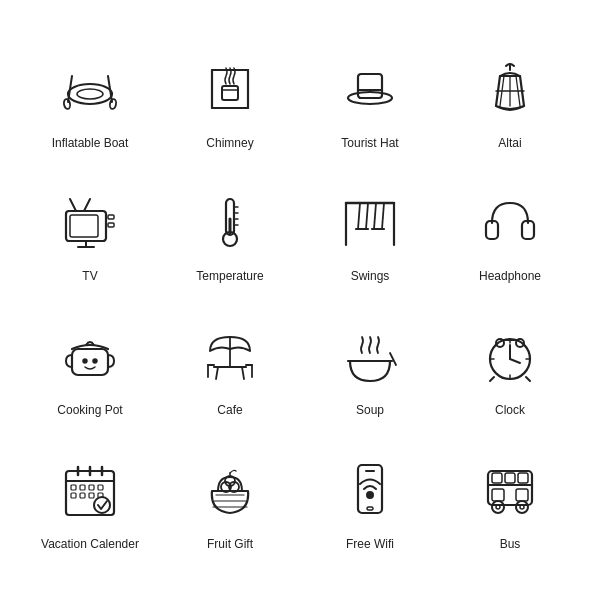 The height and width of the screenshot is (600, 600). Describe the element at coordinates (230, 88) in the screenshot. I see `chimney-icon` at that location.